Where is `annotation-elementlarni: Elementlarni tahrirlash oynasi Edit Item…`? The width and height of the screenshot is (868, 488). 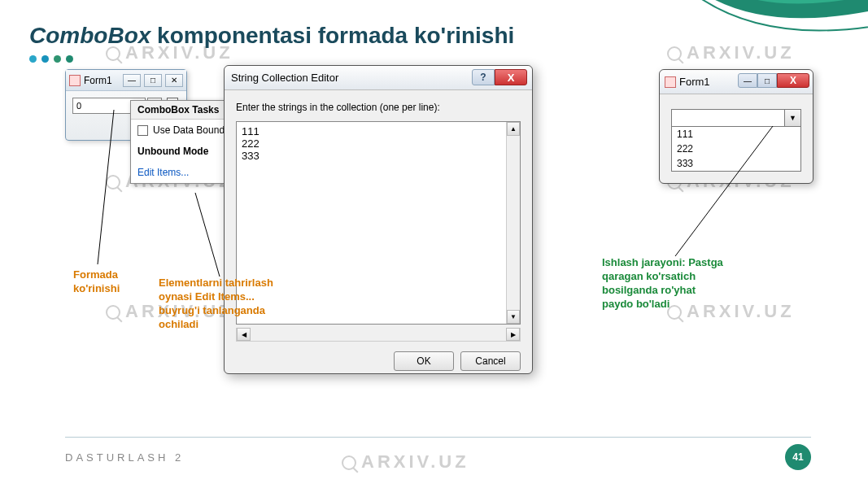 annotation-elementlarni: Elementlarni tahrirlash oynasi Edit Item… is located at coordinates (220, 304).